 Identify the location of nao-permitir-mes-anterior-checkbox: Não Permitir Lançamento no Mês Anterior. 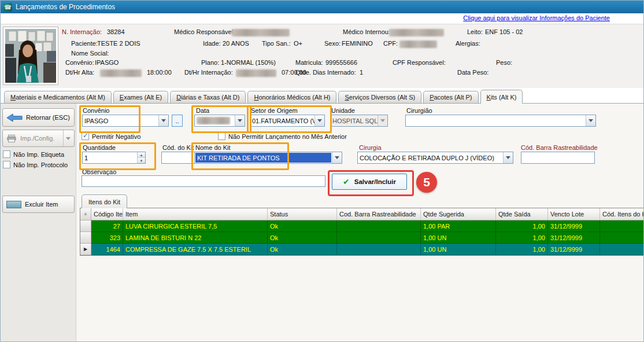
(282, 137).